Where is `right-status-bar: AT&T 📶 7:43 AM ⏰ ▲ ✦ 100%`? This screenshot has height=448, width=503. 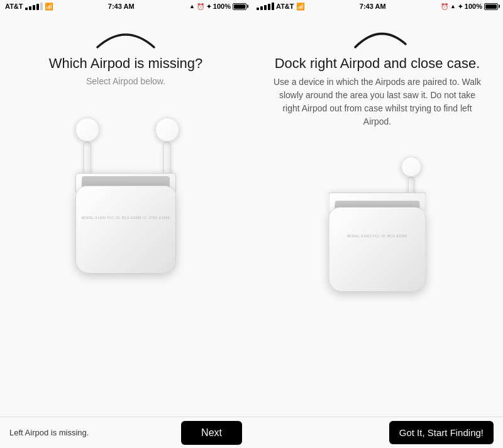 right-status-bar: AT&T 📶 7:43 AM ⏰ ▲ ✦ 100% is located at coordinates (377, 6).